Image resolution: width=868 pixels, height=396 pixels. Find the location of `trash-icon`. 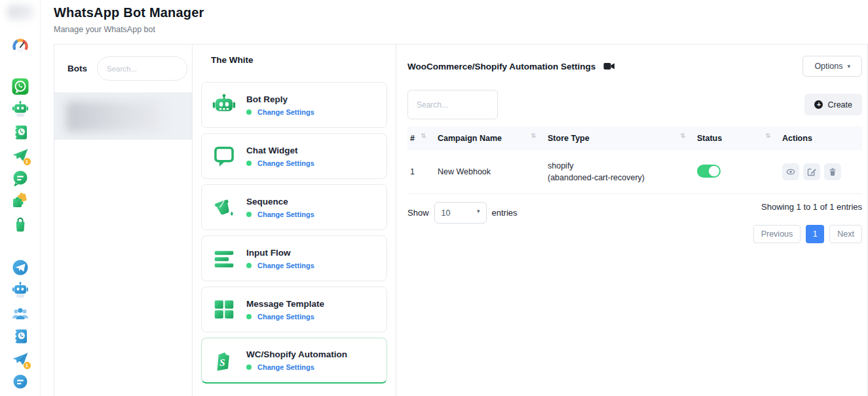

trash-icon is located at coordinates (833, 172).